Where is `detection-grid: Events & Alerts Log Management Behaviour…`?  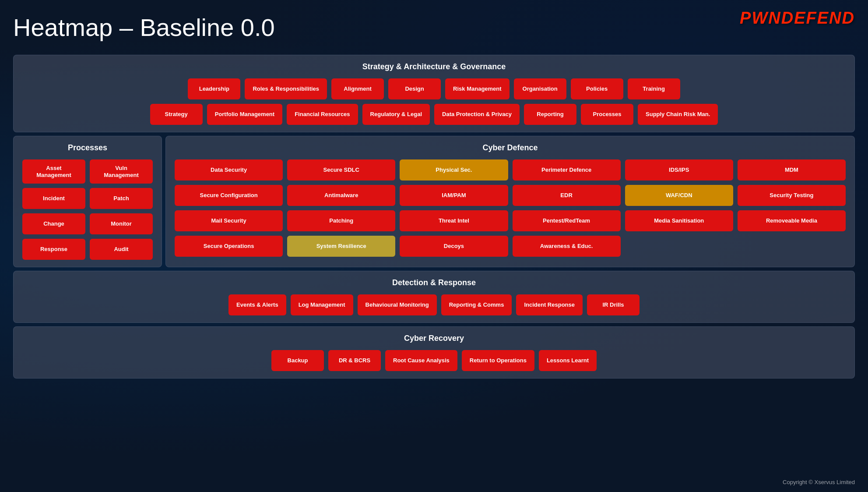 detection-grid: Events & Alerts Log Management Behaviour… is located at coordinates (434, 305).